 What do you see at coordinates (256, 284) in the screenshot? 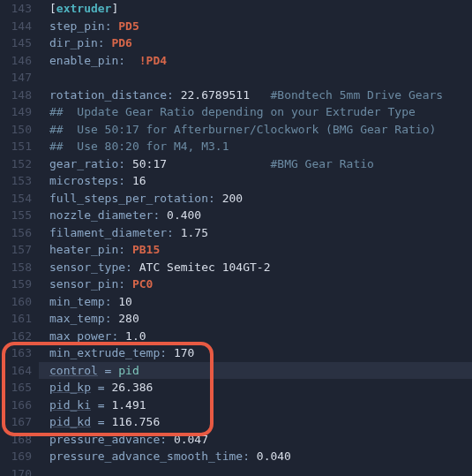
I see `code-line: sensor_pin: PC0` at bounding box center [256, 284].